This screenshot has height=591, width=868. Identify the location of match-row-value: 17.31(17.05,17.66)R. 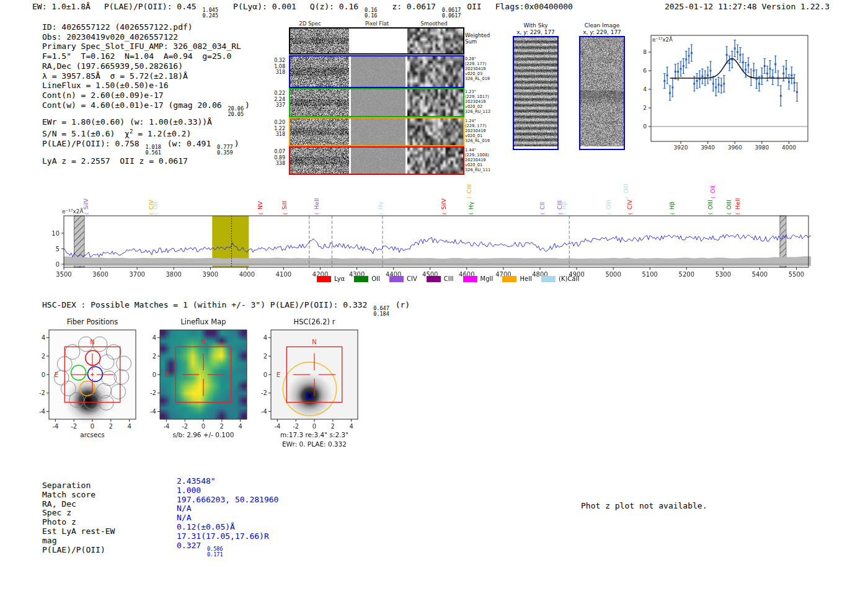
(223, 536).